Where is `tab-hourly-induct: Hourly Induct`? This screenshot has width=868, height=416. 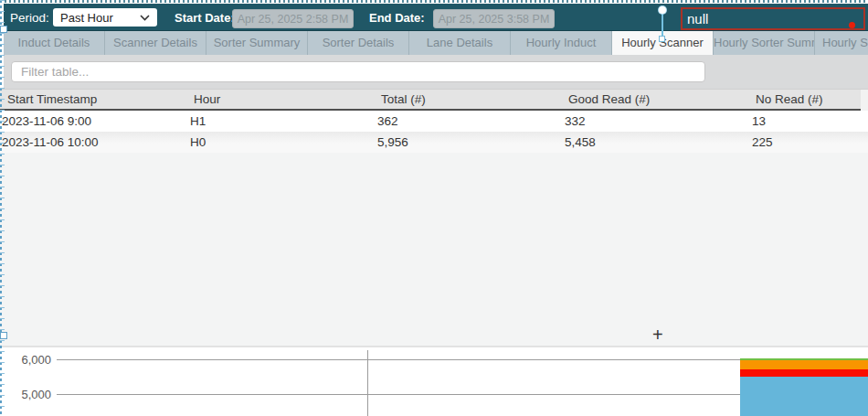
tab-hourly-induct: Hourly Induct is located at coordinates (561, 43).